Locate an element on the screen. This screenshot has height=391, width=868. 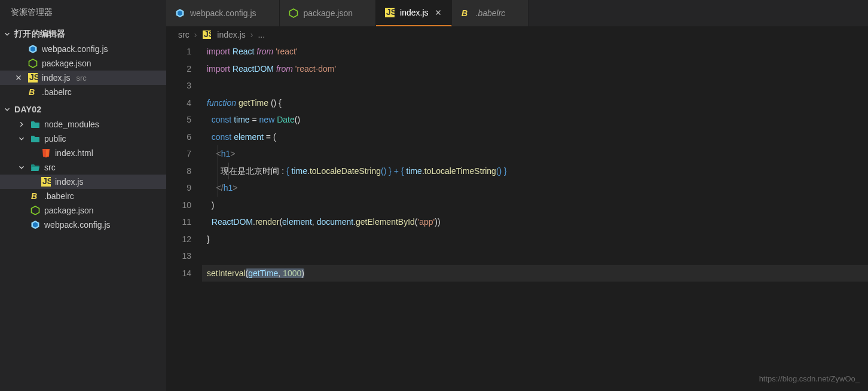
breadcrumb-segment: ... is located at coordinates (261, 35).